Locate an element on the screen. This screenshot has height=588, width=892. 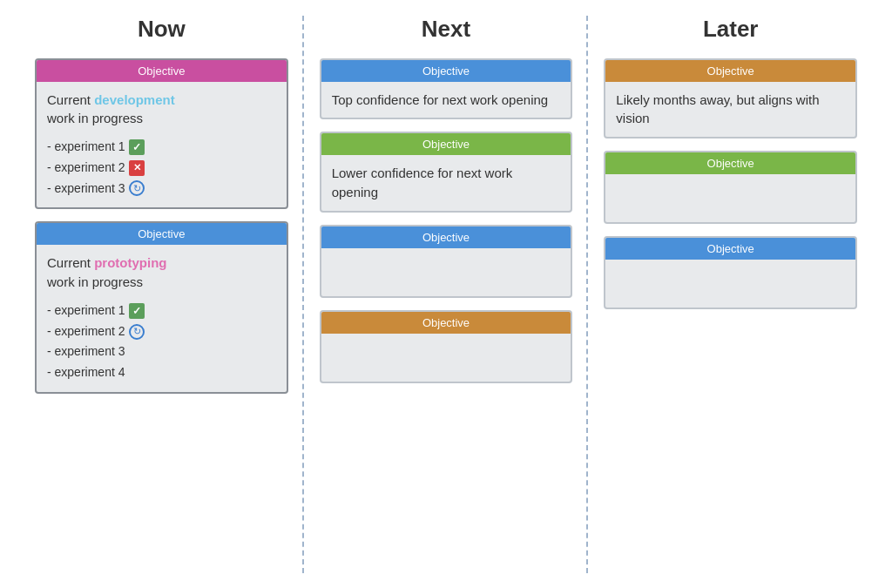
experiment-label-now-1-2: - experiment 3 is located at coordinates (85, 189).